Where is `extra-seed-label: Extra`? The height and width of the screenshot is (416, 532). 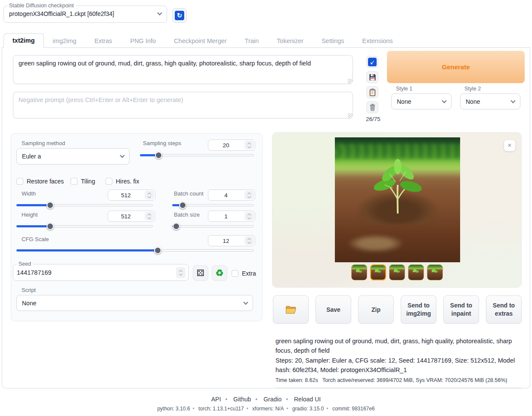
extra-seed-label: Extra is located at coordinates (249, 273).